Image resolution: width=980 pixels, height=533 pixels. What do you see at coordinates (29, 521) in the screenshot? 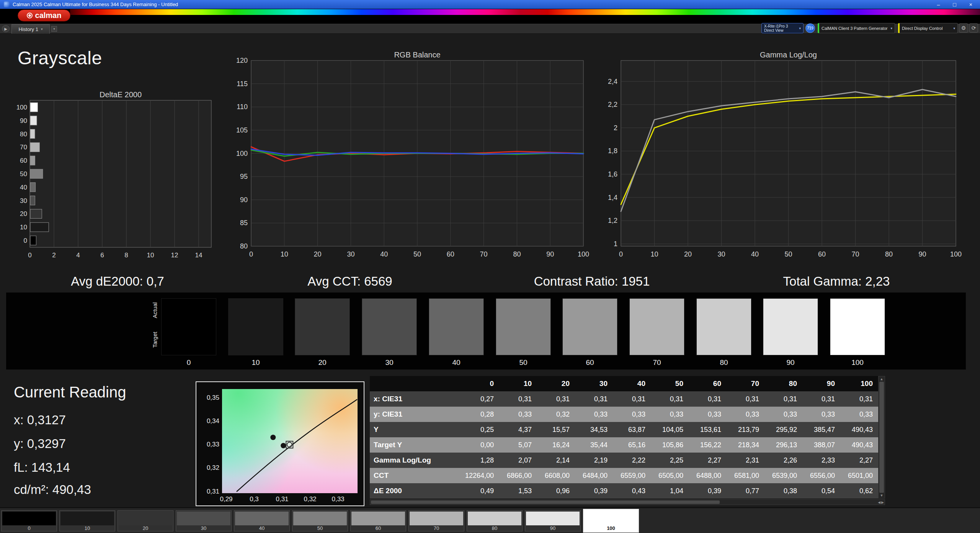
I see `pattern-button-0: 0` at bounding box center [29, 521].